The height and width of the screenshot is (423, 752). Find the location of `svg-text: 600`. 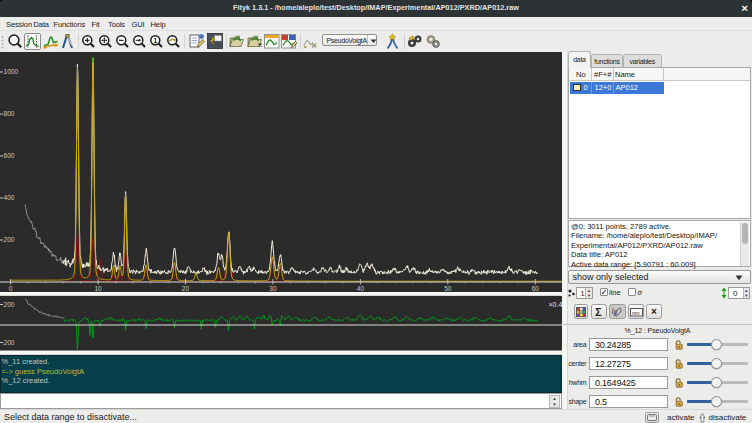

svg-text: 600 is located at coordinates (10, 156).